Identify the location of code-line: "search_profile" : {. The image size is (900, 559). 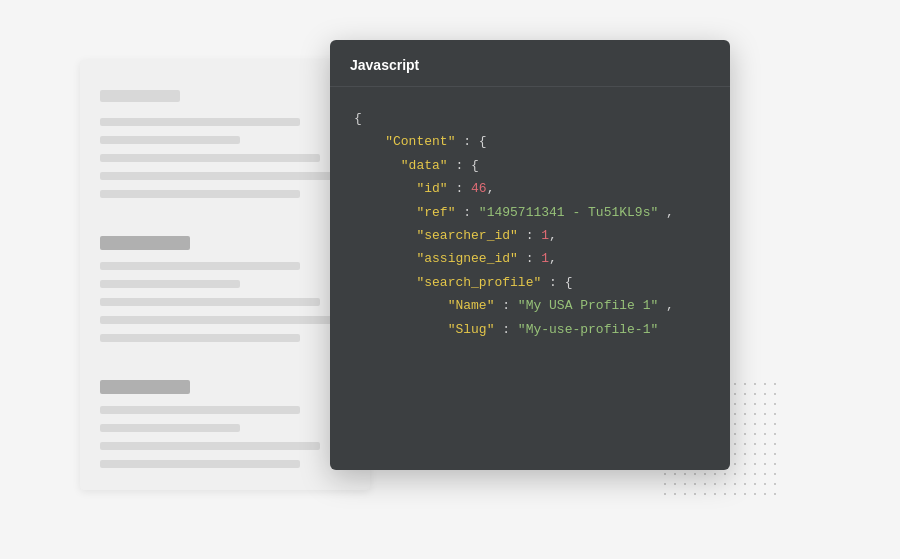
(530, 282).